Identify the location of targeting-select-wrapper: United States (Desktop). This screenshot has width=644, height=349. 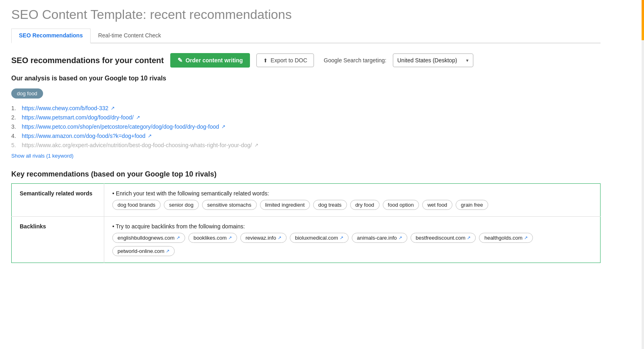
(433, 60).